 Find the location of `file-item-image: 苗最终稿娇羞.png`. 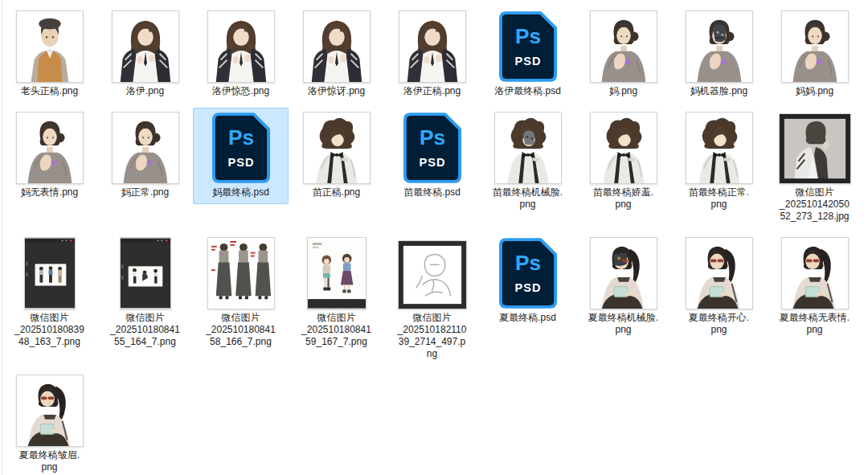

file-item-image: 苗最终稿娇羞.png is located at coordinates (624, 162).